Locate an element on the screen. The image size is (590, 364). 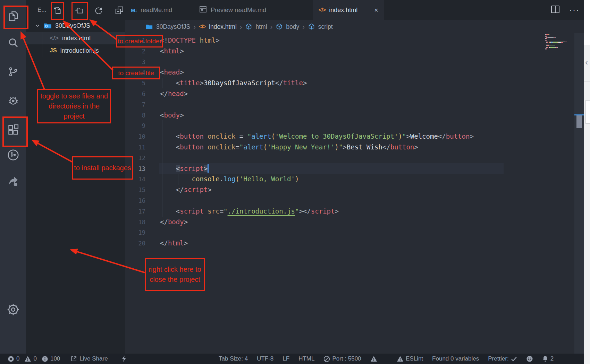
file-name: index.html is located at coordinates (76, 38).